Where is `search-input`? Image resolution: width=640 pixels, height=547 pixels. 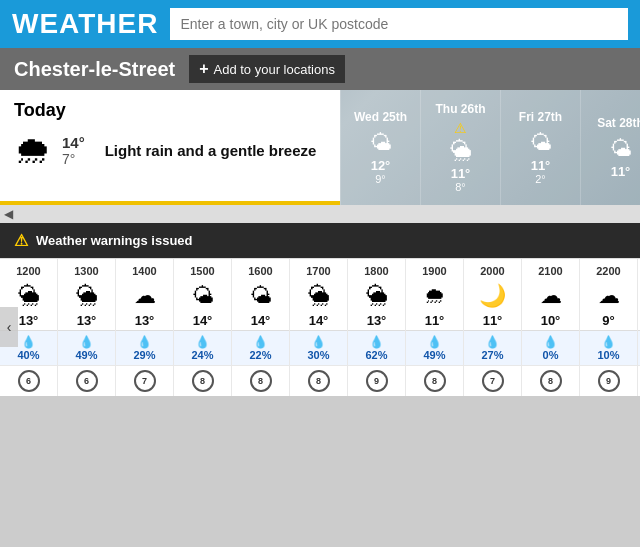 search-input is located at coordinates (399, 24).